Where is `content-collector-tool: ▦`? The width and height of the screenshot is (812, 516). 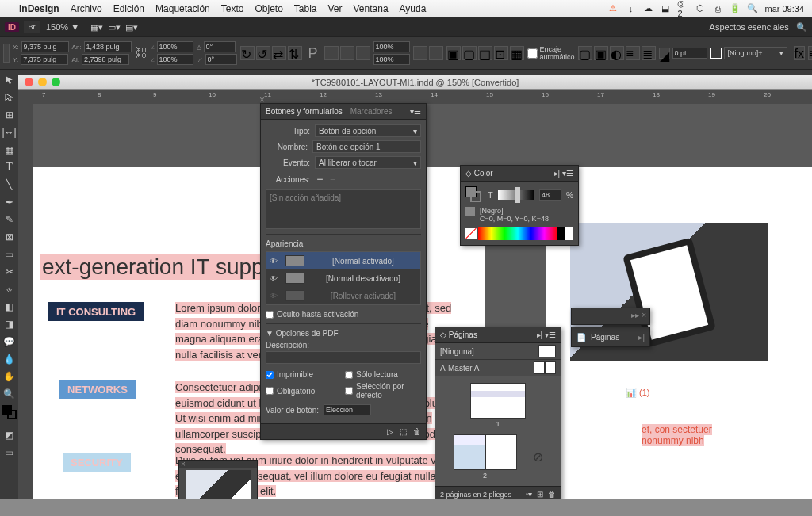
content-collector-tool: ▦ is located at coordinates (10, 150).